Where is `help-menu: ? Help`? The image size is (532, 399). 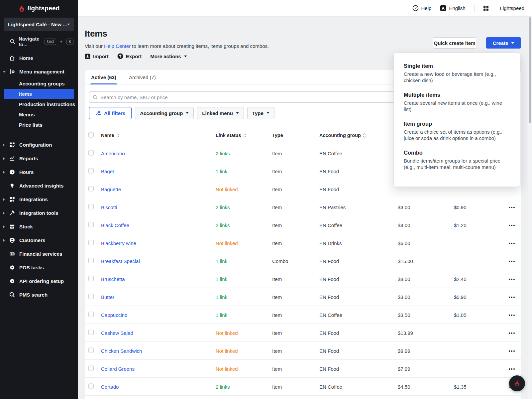 help-menu: ? Help is located at coordinates (422, 8).